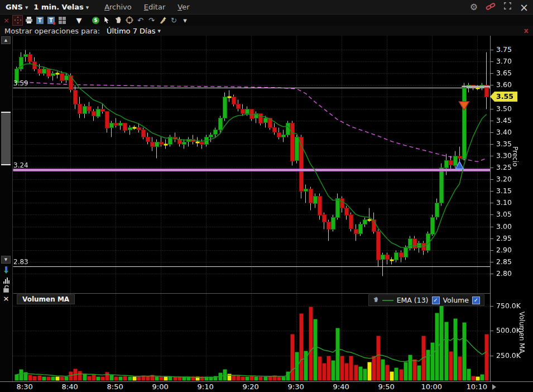  What do you see at coordinates (376, 300) in the screenshot?
I see `legend-hand-icon` at bounding box center [376, 300].